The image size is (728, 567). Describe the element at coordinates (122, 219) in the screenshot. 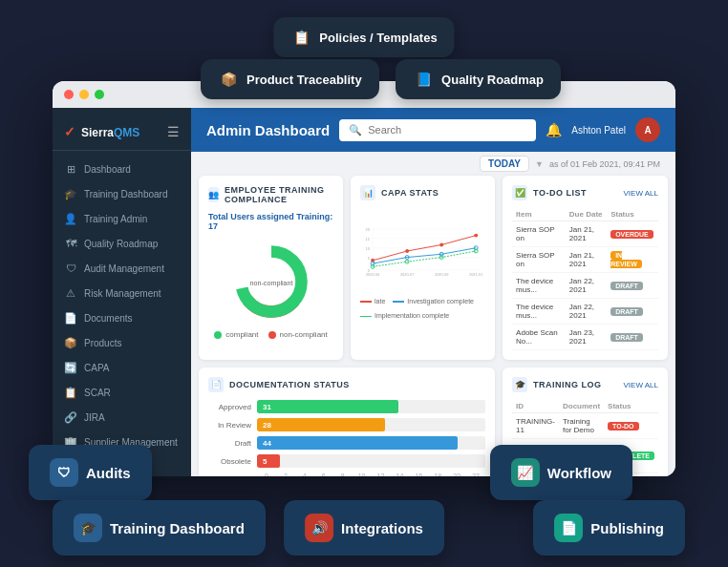

I see `sidebar-item-training-admin: 👤 Training Admin` at that location.